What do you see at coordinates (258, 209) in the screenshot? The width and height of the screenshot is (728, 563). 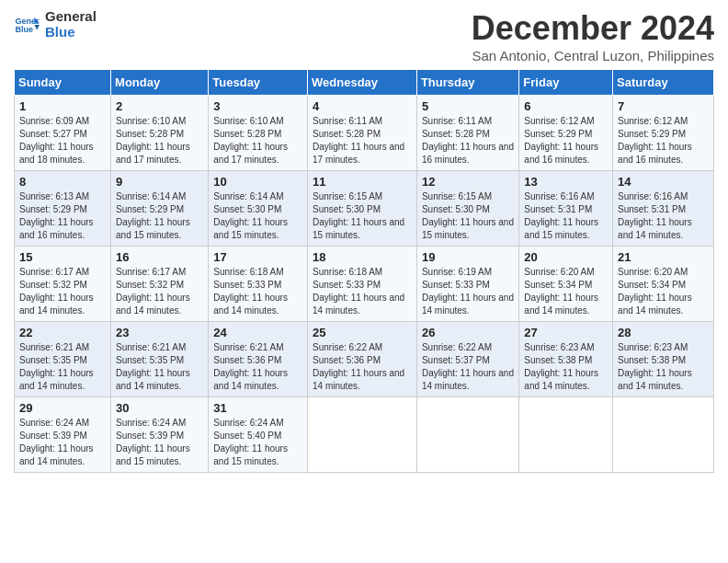 I see `calendar-cell: 10Sunrise: 6:14 AMSunset: 5:30 PMDayligh…` at bounding box center [258, 209].